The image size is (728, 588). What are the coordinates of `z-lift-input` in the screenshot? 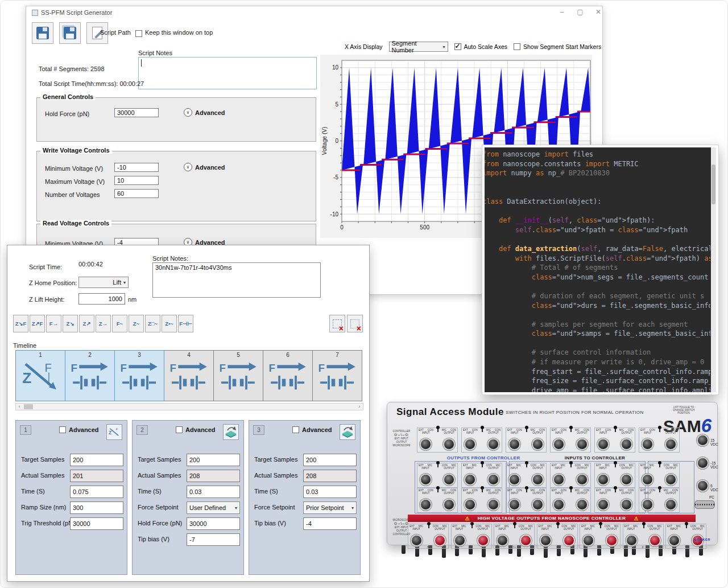 It's located at (102, 299).